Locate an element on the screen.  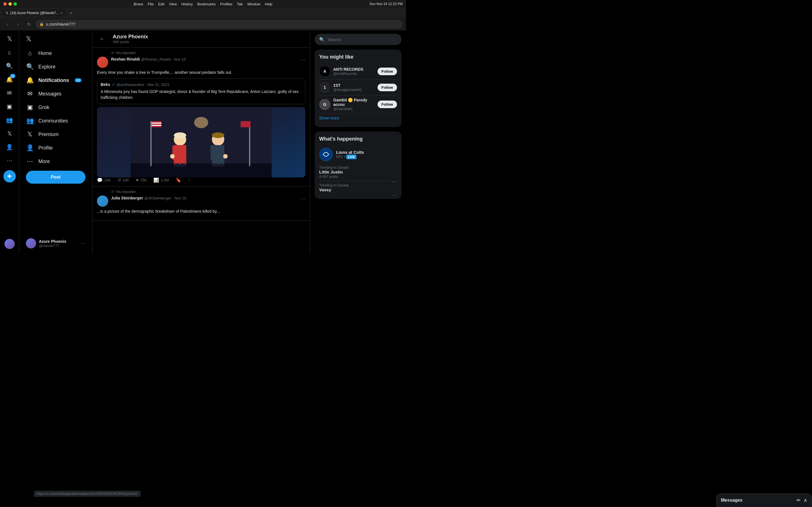
sidebar-item-communities: 👥 Communities is located at coordinates (56, 121).